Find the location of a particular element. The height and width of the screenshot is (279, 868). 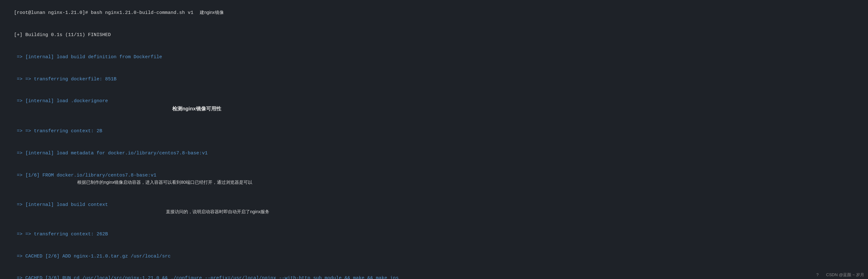

question-mark: ? is located at coordinates (817, 275).